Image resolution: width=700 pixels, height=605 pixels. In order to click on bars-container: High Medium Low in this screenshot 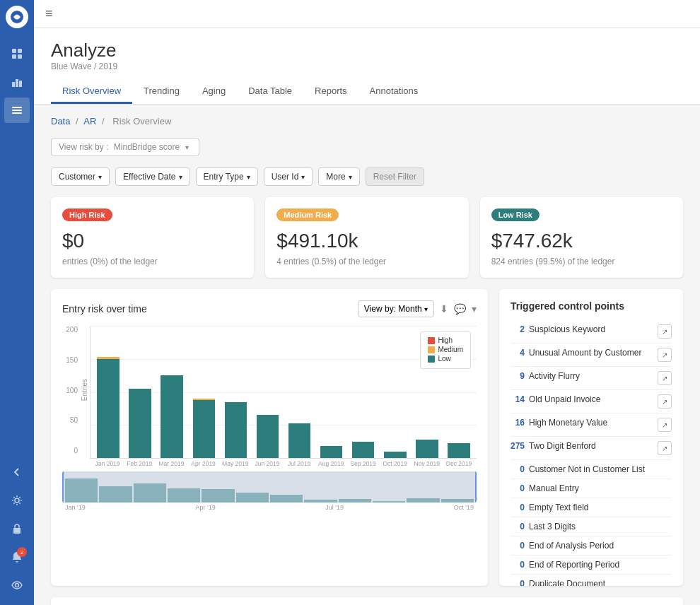, I will do `click(283, 392)`.